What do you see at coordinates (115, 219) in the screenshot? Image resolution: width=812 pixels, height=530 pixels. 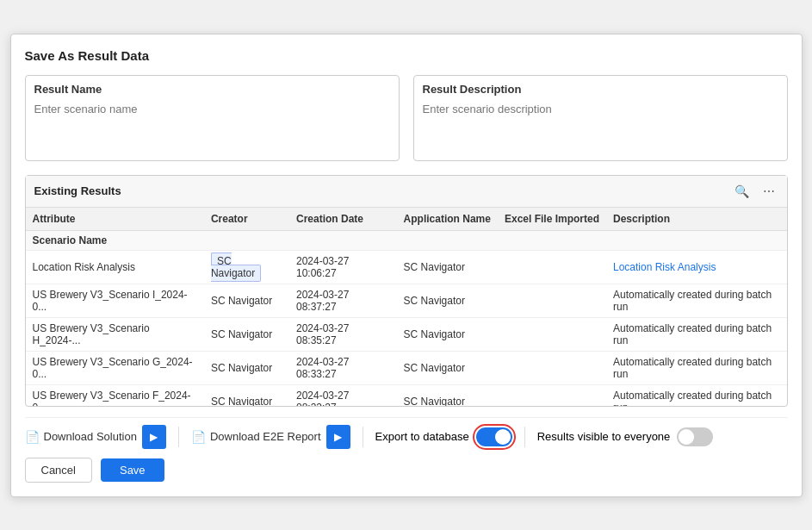 I see `col-attribute: Attribute` at bounding box center [115, 219].